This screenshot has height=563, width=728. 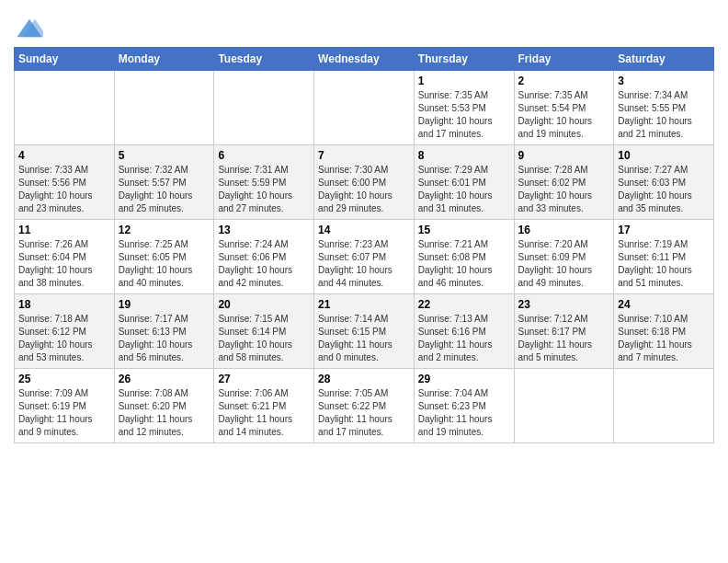 I want to click on calendar-header-row: SundayMondayTuesdayWednesdayThursdayFrid…, so click(x=364, y=59).